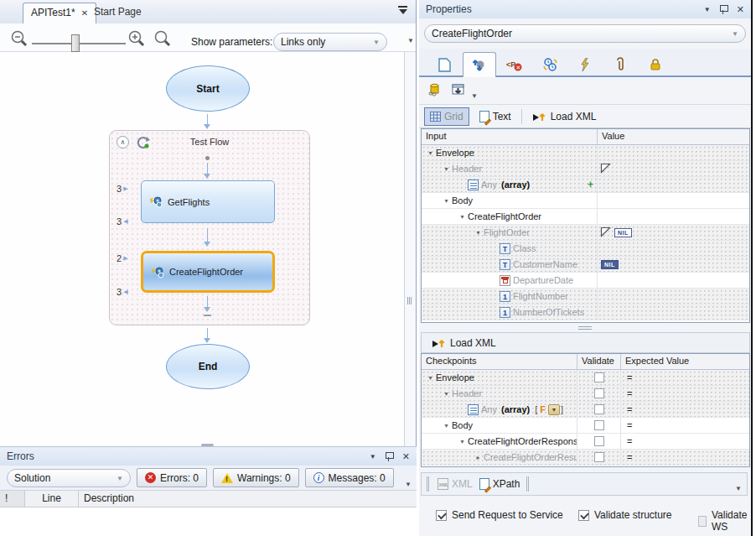 The image size is (756, 536). Describe the element at coordinates (447, 117) in the screenshot. I see `grid-view-button: Grid` at that location.